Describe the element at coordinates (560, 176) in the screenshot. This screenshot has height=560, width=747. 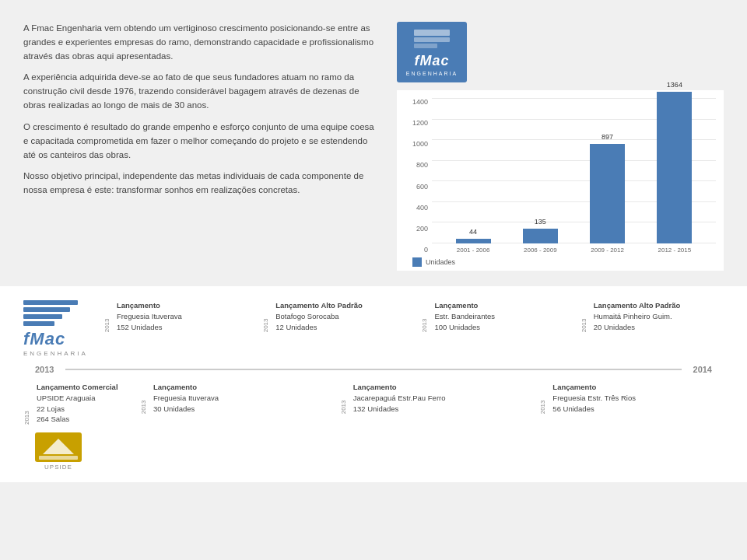
I see `chart-inner: 1400 1200 1000 800 600 400 200 0` at that location.